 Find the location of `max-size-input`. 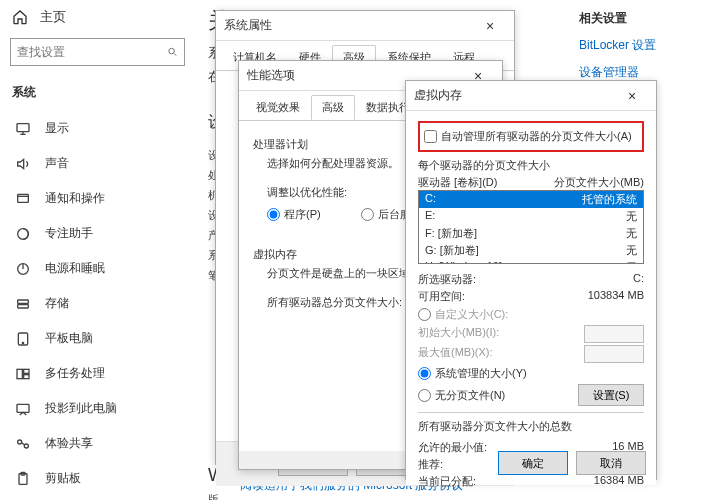

max-size-input is located at coordinates (614, 354).